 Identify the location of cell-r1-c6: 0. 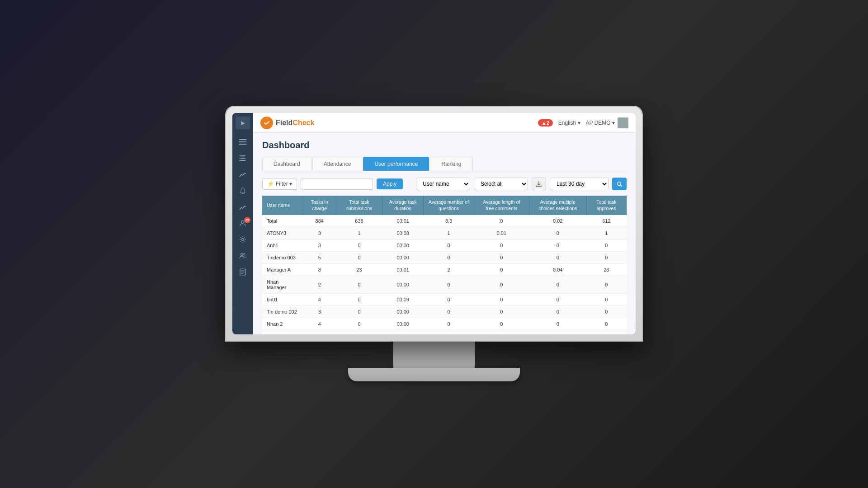
(558, 233).